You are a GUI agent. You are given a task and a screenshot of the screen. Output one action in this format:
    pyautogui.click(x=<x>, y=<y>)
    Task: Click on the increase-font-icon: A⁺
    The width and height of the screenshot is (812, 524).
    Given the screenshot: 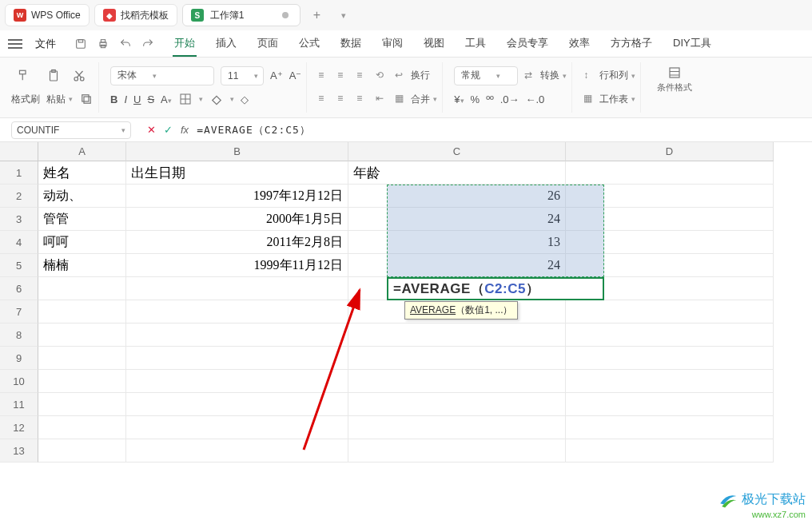 What is the action you would take?
    pyautogui.click(x=277, y=75)
    